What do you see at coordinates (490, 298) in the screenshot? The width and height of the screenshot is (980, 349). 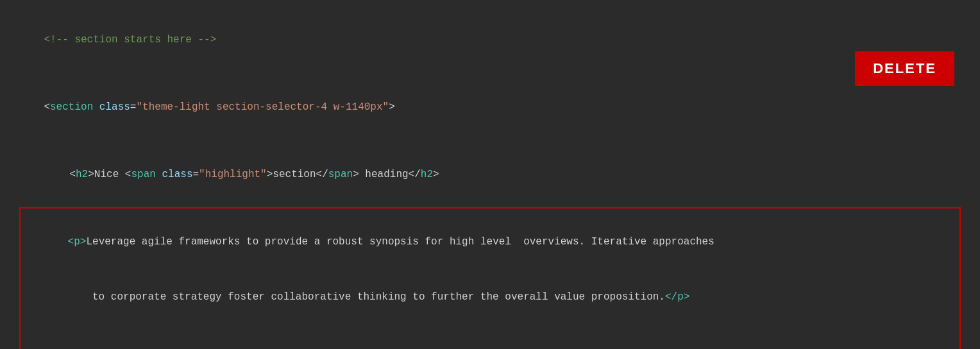 I see `p1-line2: to corporate strategy foster collaborati…` at bounding box center [490, 298].